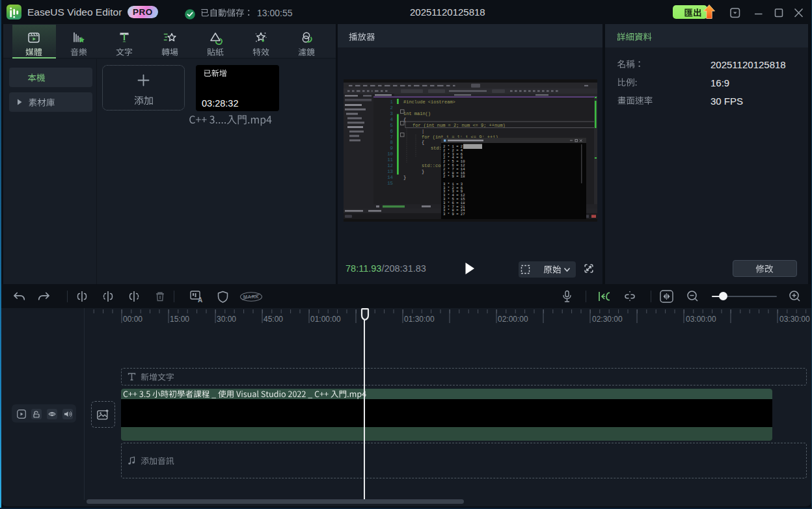  Describe the element at coordinates (433, 166) in the screenshot. I see `svg-text: std::cou` at that location.